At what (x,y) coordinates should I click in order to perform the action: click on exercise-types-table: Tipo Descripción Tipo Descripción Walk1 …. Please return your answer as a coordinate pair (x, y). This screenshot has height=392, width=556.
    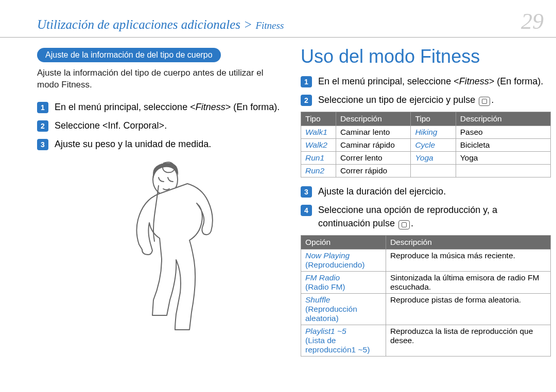
    Looking at the image, I should click on (426, 145).